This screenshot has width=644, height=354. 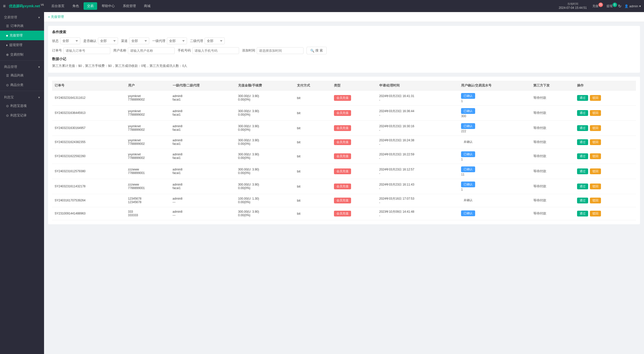 What do you see at coordinates (76, 6) in the screenshot?
I see `nav-item-roles: 角色` at bounding box center [76, 6].